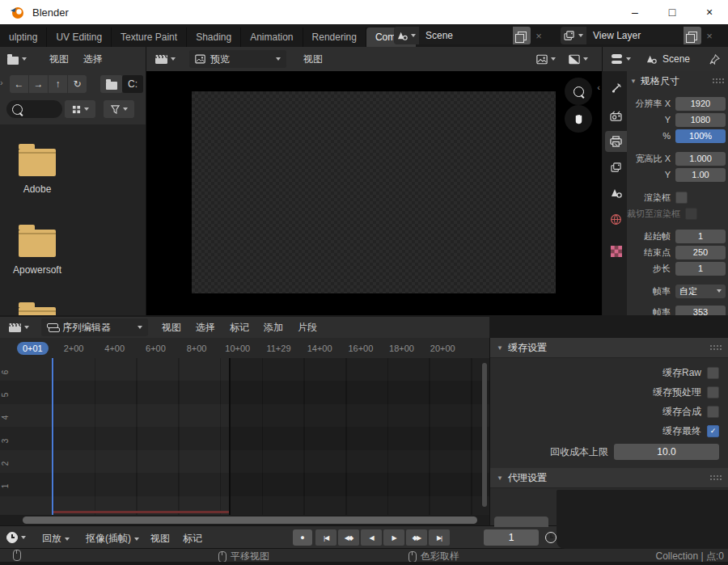  I want to click on sequencer-editor-type-button, so click(19, 327).